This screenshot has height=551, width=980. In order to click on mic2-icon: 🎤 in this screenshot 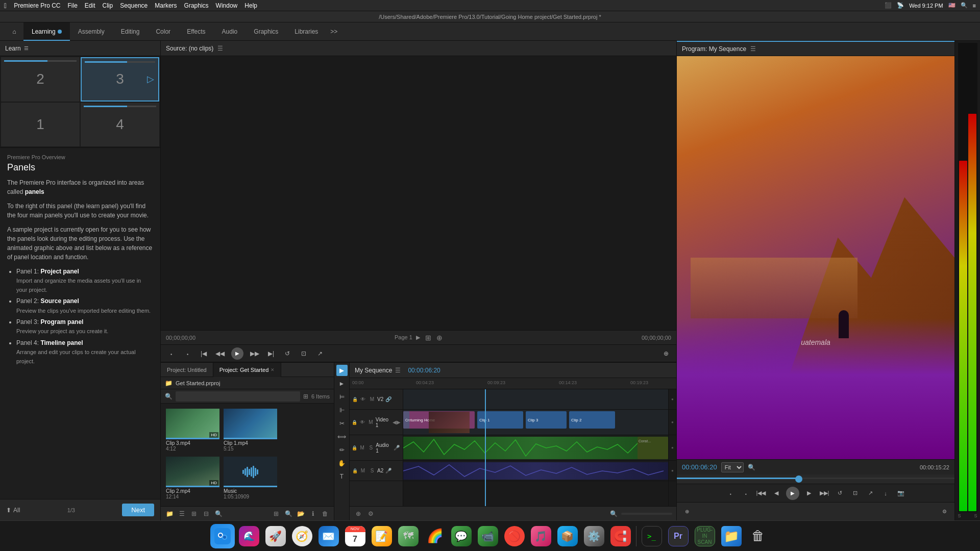, I will do `click(388, 471)`.